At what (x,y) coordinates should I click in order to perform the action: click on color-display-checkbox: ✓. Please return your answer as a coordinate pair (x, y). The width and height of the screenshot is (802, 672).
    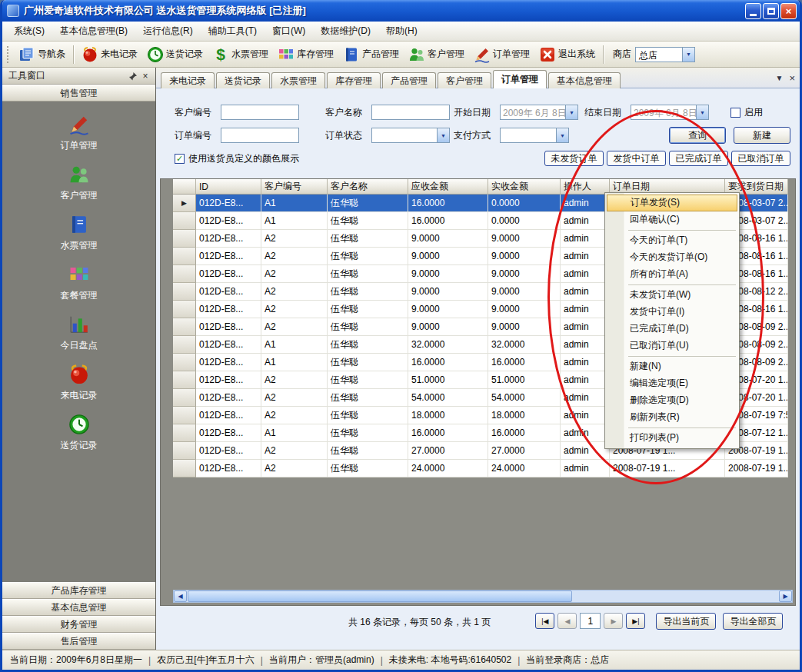
    Looking at the image, I should click on (180, 158).